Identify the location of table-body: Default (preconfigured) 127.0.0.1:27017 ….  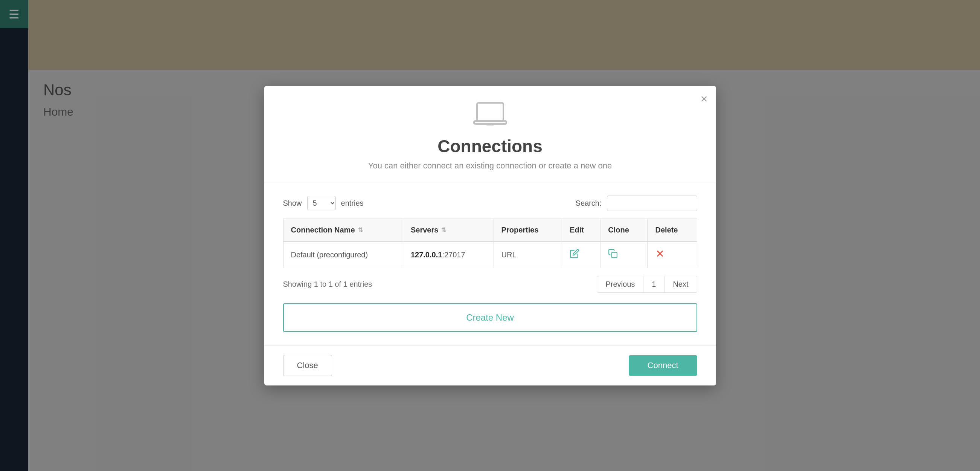
(490, 255).